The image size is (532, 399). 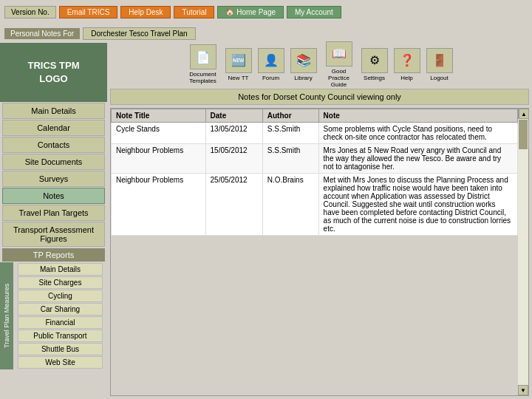 What do you see at coordinates (61, 349) in the screenshot?
I see `sub-item-shuttle-bus: Shuttle Bus` at bounding box center [61, 349].